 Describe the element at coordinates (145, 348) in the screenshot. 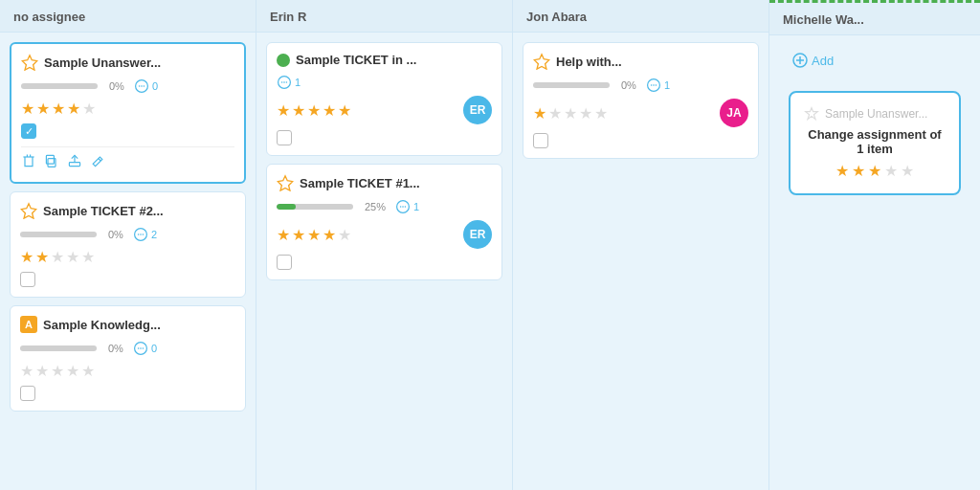

I see `comment-badge: 0` at that location.